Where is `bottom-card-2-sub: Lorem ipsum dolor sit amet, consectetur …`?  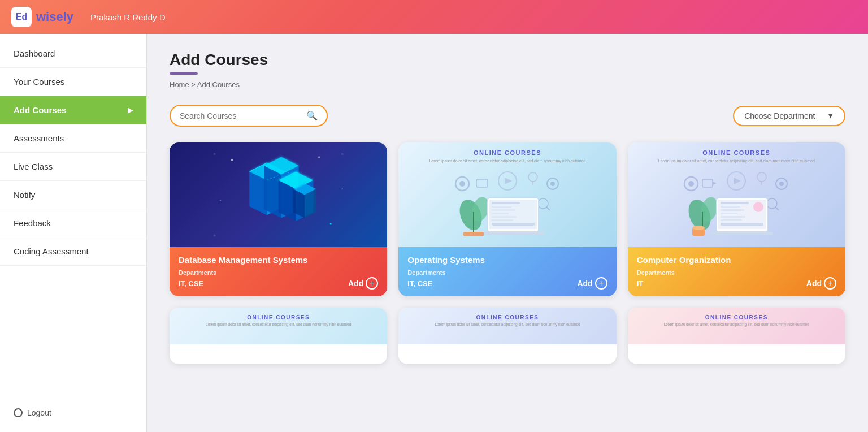 bottom-card-2-sub: Lorem ipsum dolor sit amet, consectetur … is located at coordinates (507, 325).